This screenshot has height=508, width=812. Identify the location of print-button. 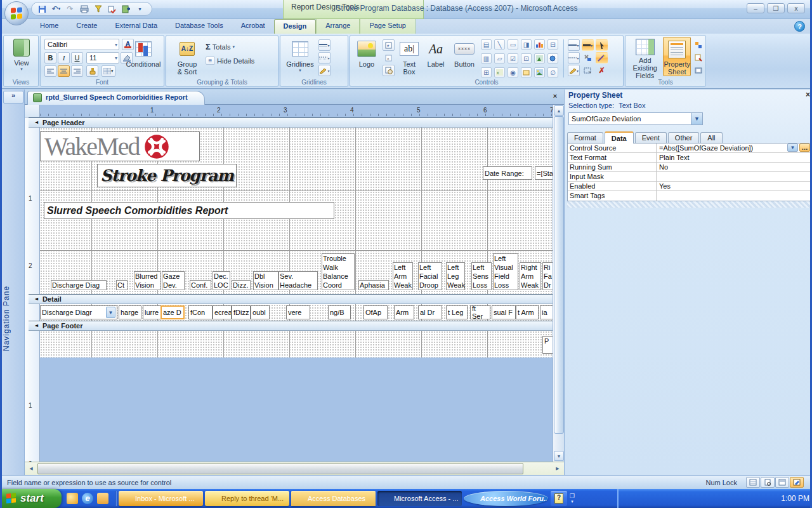
(84, 9).